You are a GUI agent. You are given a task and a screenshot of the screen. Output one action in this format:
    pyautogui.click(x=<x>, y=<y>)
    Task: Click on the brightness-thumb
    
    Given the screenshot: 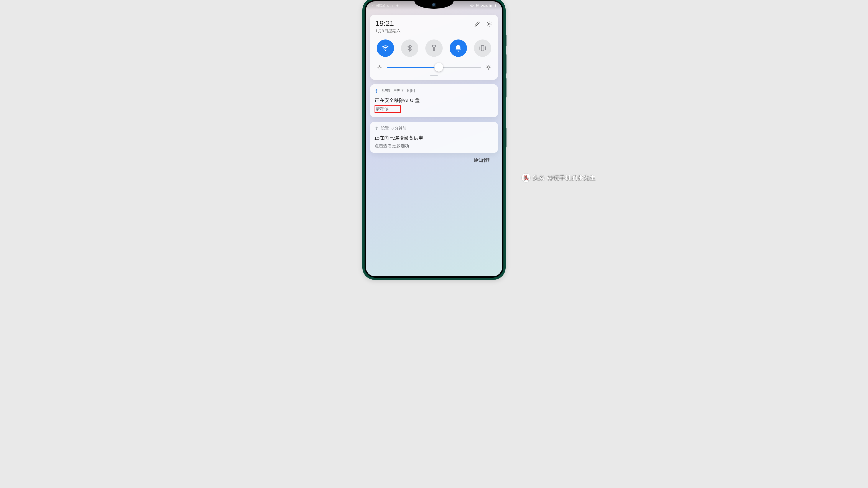 What is the action you would take?
    pyautogui.click(x=439, y=67)
    